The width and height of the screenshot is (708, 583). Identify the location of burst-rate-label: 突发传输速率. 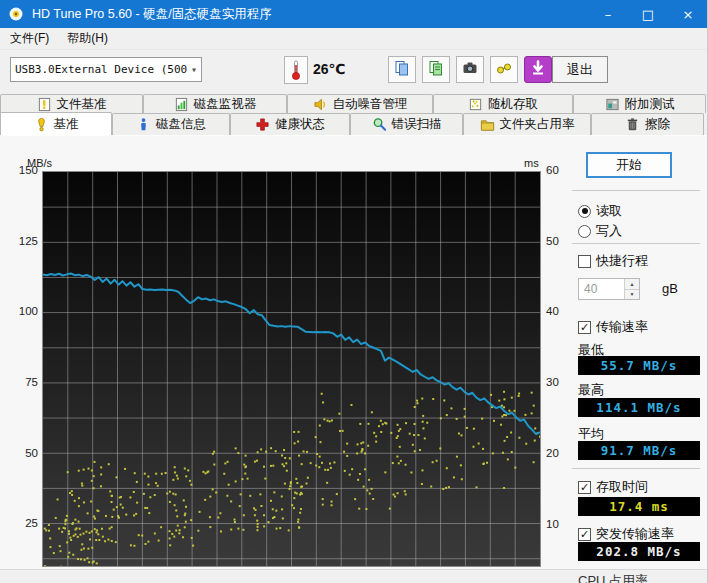
(635, 534).